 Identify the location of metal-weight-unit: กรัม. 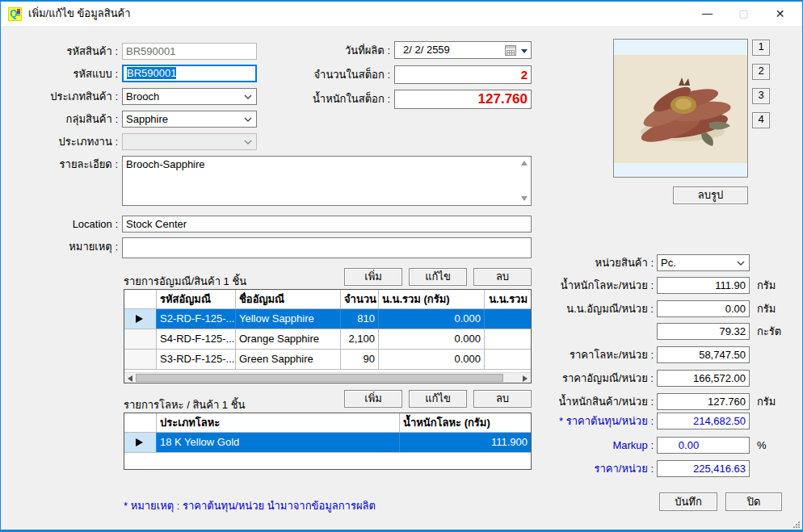
(766, 286).